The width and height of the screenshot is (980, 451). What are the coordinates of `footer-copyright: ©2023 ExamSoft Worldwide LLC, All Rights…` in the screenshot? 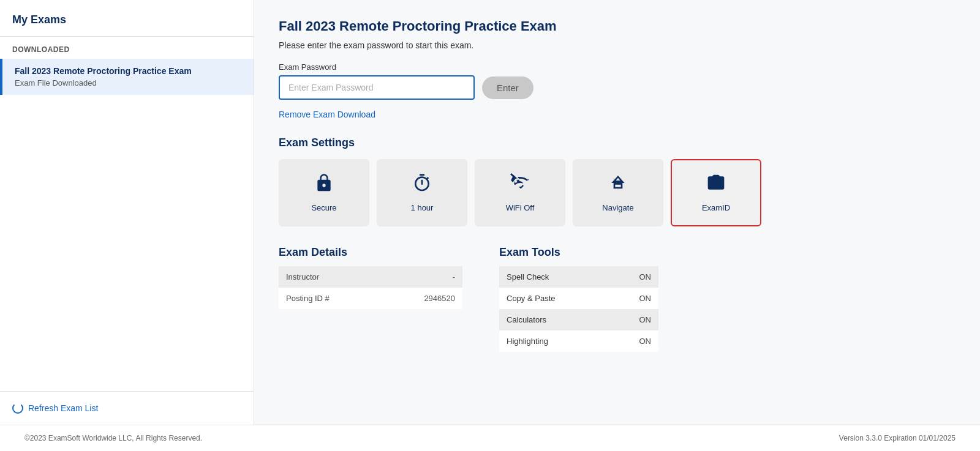 It's located at (113, 438).